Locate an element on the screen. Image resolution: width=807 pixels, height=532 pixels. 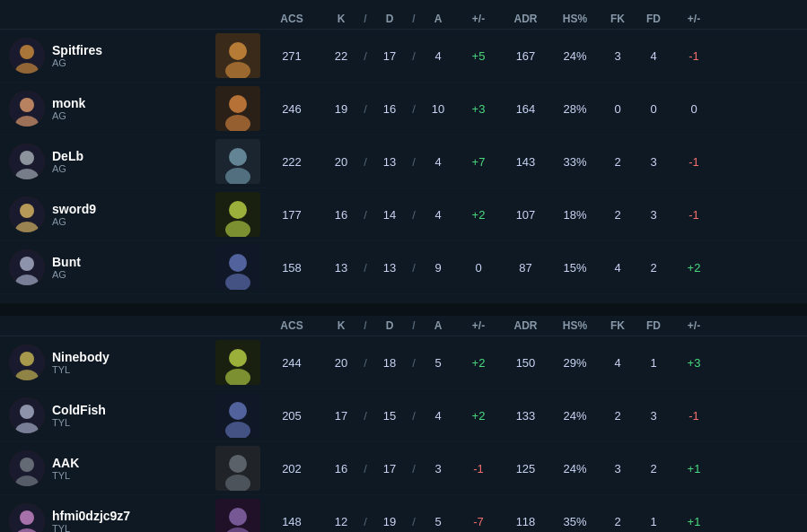
stat-adr: 164 is located at coordinates (526, 109).